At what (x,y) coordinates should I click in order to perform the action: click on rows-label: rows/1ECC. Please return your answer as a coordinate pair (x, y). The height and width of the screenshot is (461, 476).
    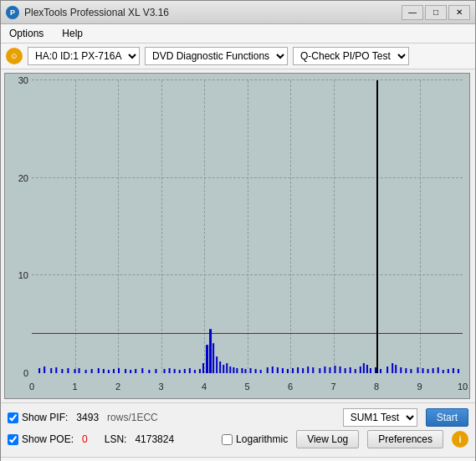
    Looking at the image, I should click on (132, 417).